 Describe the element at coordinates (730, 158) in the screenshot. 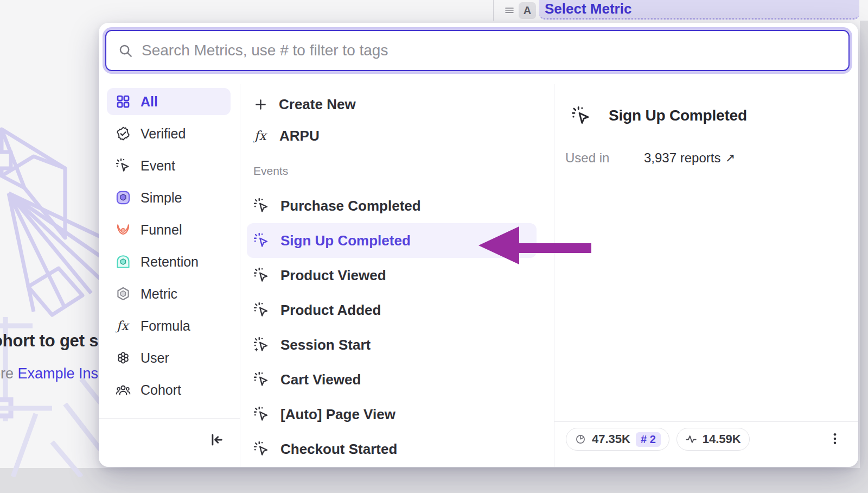

I see `external-link-arrow-icon: ↗` at that location.